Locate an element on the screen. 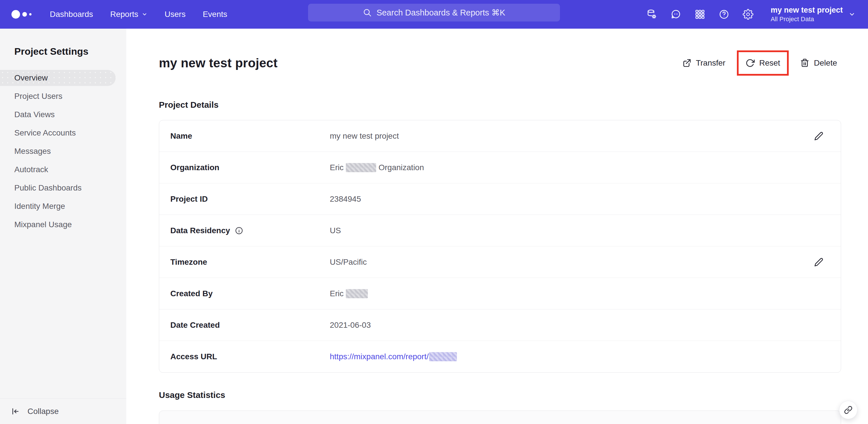 The image size is (868, 424). reset-label: Reset is located at coordinates (770, 63).